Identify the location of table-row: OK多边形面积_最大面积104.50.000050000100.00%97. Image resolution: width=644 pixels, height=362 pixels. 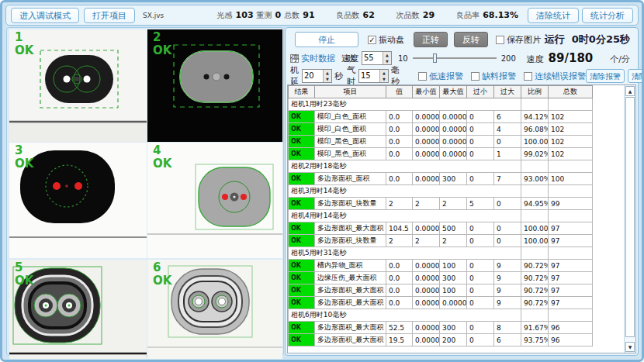
(441, 229).